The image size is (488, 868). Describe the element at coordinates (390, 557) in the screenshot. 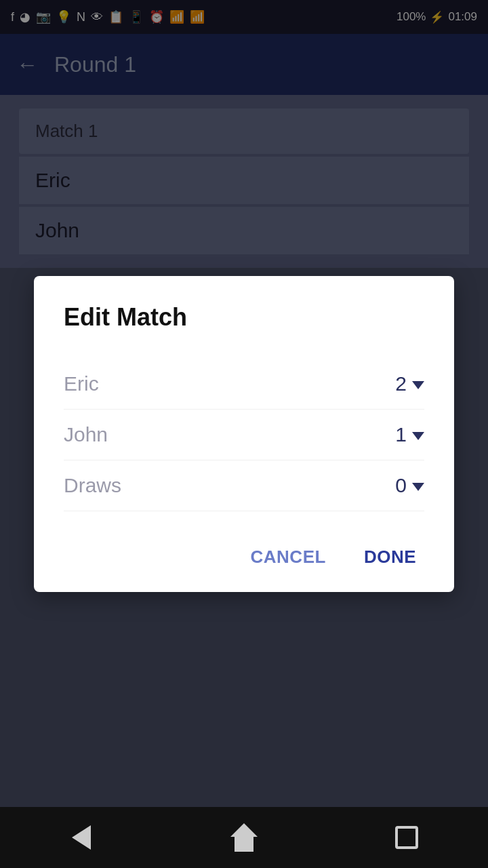

I see `done-button: DONE` at that location.